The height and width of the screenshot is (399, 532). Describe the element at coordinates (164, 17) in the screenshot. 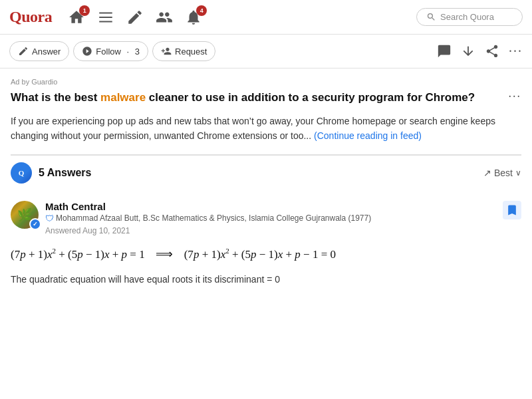

I see `people-svg` at that location.